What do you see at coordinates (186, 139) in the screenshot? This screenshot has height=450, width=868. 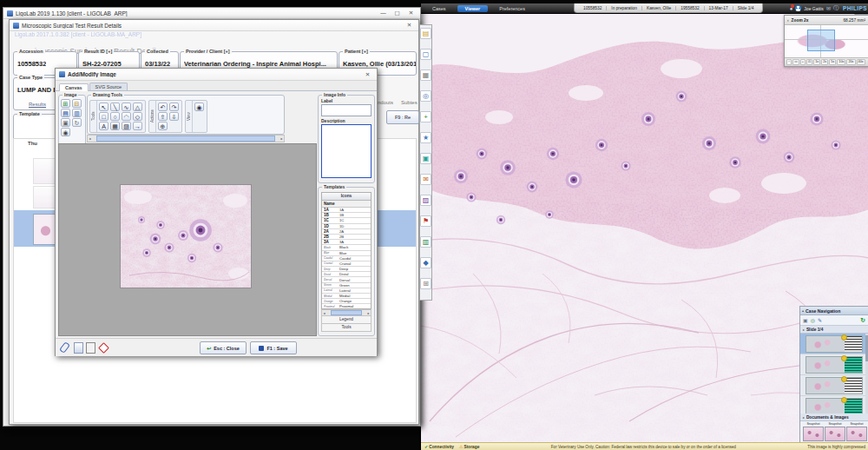 I see `toolbar-scrollbar: ◂ ▸` at bounding box center [186, 139].